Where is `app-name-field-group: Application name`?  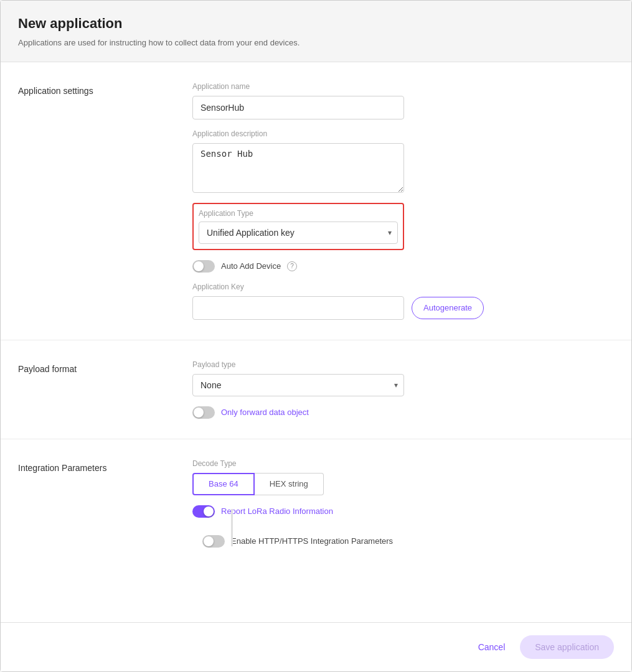 app-name-field-group: Application name is located at coordinates (403, 101).